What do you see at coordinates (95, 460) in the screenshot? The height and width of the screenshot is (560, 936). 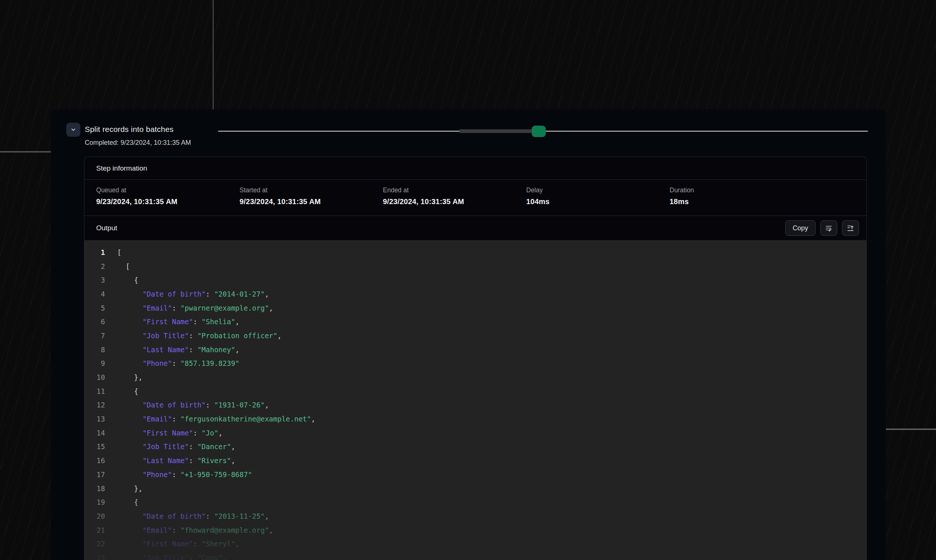 I see `line-number: 16` at bounding box center [95, 460].